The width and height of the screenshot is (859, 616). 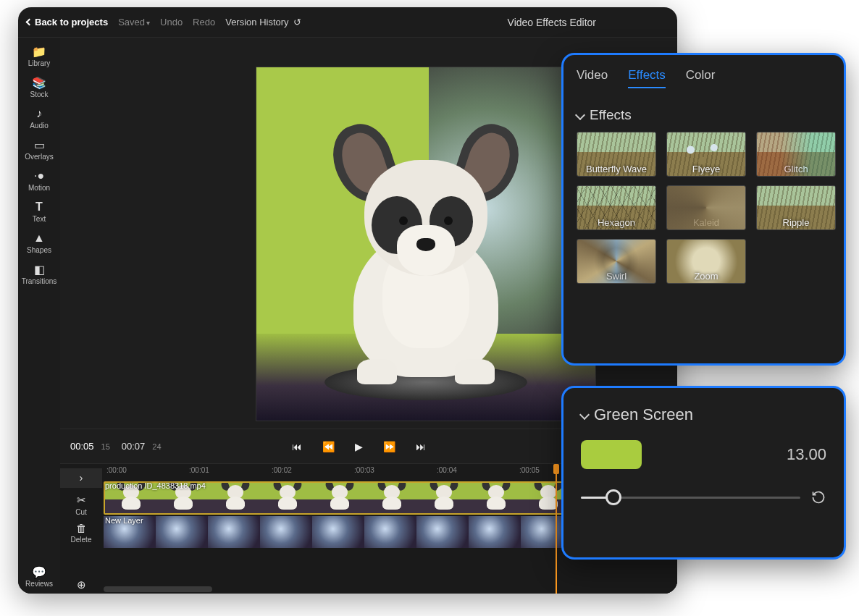 I want to click on sidebar-label: Library, so click(x=39, y=64).